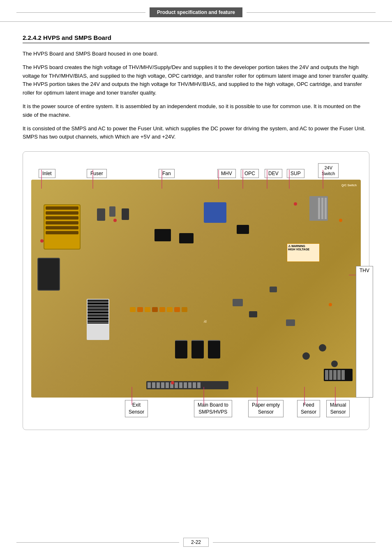 Image resolution: width=392 pixels, height=555 pixels. I want to click on footer: 2-22, so click(196, 542).